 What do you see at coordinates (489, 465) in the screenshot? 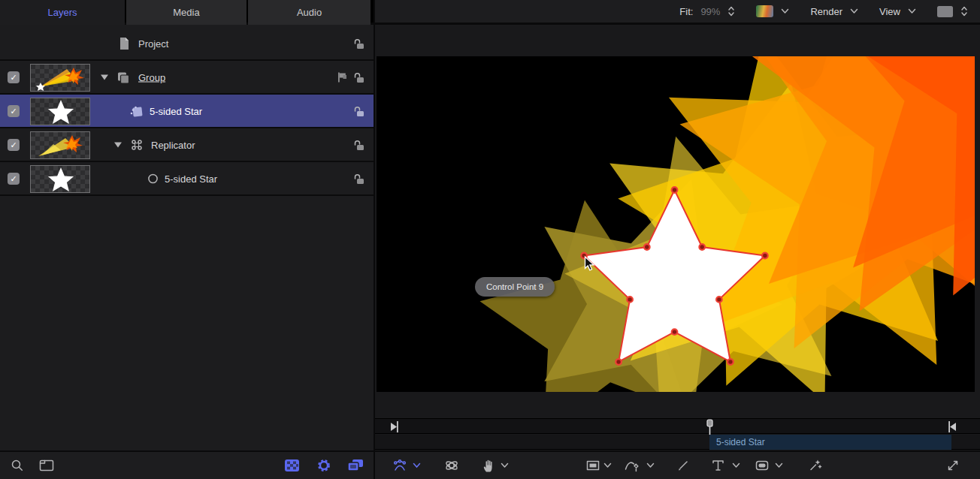
I see `hand-tool` at bounding box center [489, 465].